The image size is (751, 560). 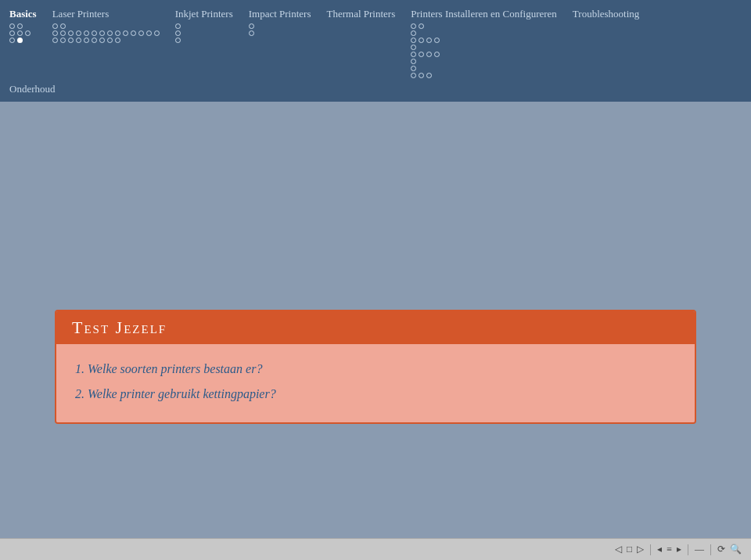 I want to click on toolbar-box-icon: □, so click(x=629, y=549).